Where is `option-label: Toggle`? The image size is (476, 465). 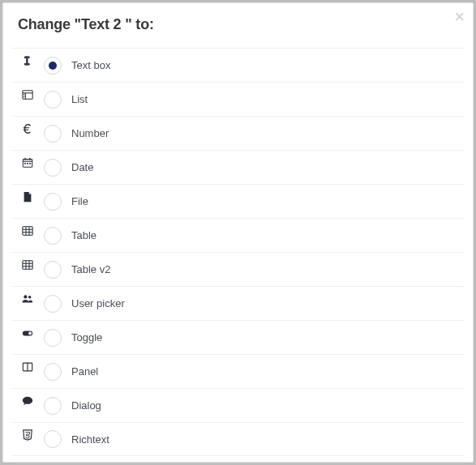 option-label: Toggle is located at coordinates (87, 337).